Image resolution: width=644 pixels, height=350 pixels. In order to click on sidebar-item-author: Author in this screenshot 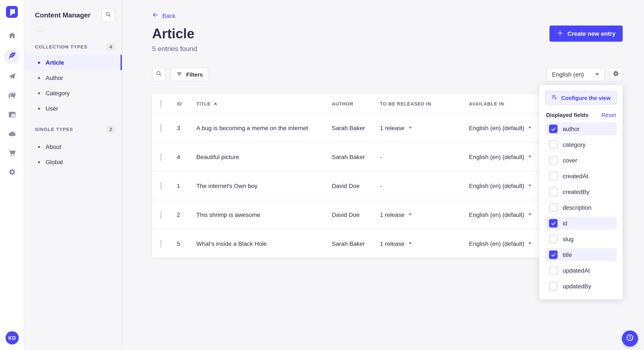, I will do `click(73, 78)`.